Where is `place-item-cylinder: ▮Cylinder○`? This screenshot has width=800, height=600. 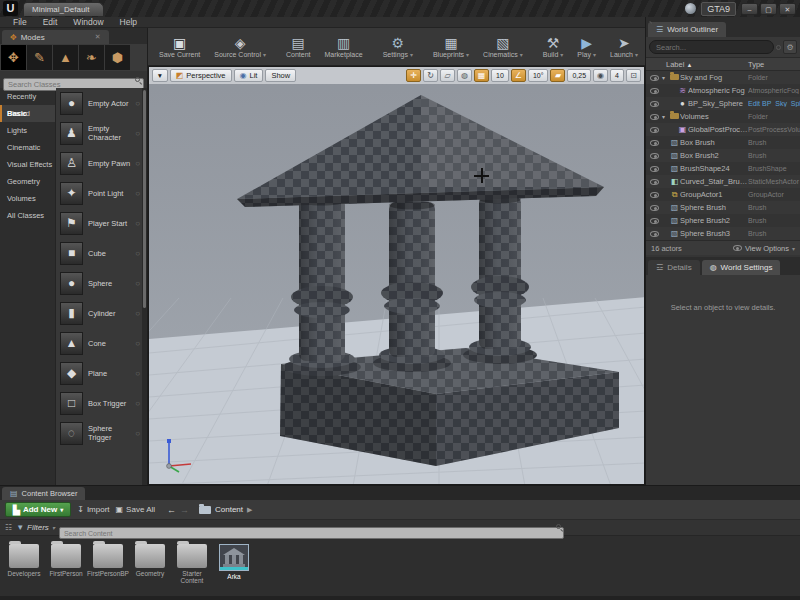 place-item-cylinder: ▮Cylinder○ is located at coordinates (102, 313).